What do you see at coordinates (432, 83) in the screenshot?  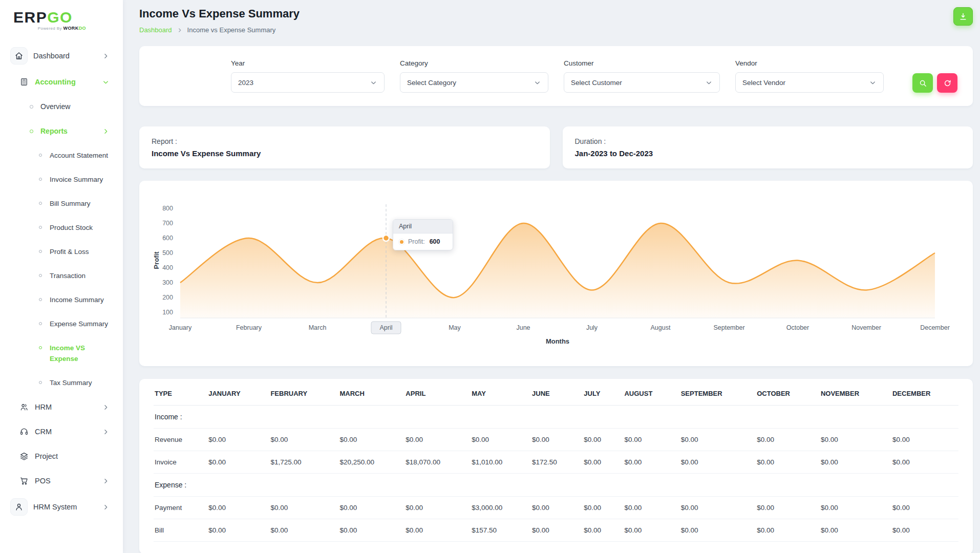 I see `category-select-value: Select Category` at bounding box center [432, 83].